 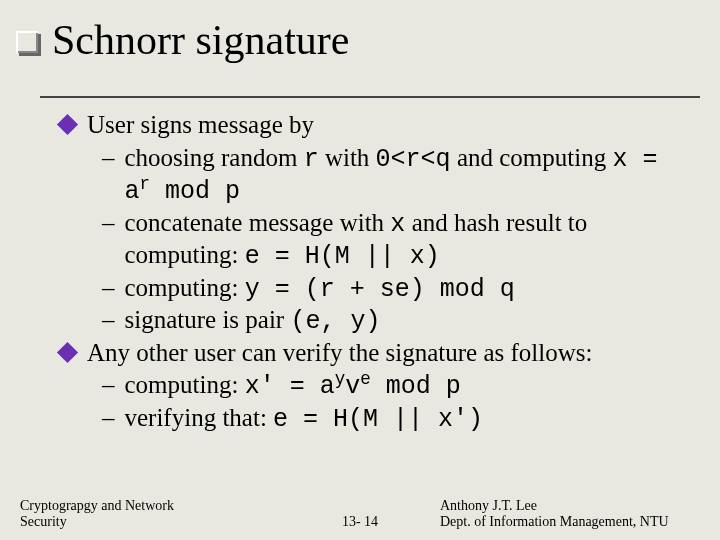 What do you see at coordinates (360, 522) in the screenshot?
I see `footer-center: 13- 14` at bounding box center [360, 522].